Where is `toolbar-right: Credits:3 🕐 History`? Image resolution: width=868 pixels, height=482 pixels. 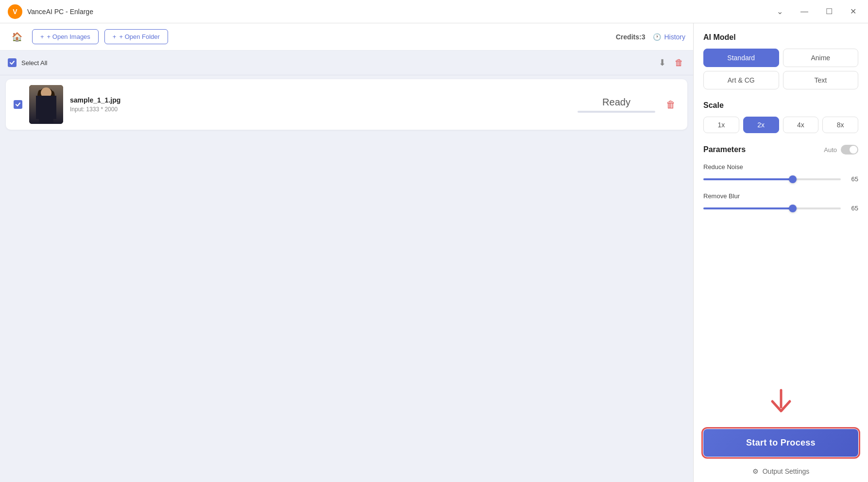
toolbar-right: Credits:3 🕐 History is located at coordinates (651, 37).